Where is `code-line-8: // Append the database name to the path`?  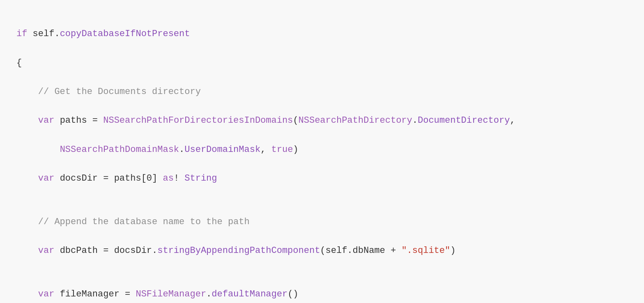
code-line-8: // Append the database name to the path is located at coordinates (322, 222).